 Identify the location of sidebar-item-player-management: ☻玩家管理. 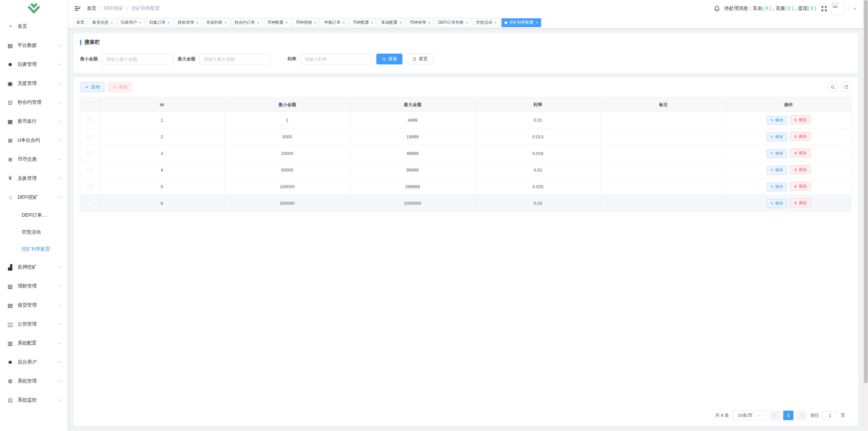
(34, 64).